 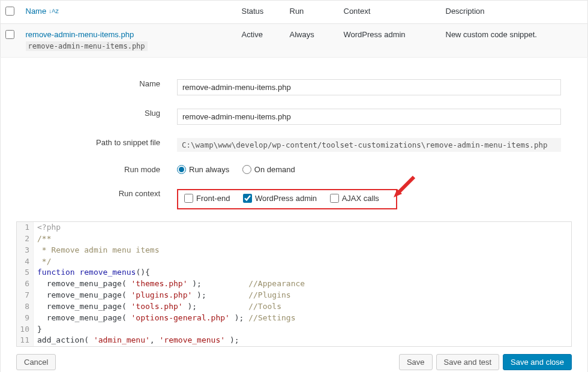 I want to click on row-context: WordPress admin, so click(x=390, y=41).